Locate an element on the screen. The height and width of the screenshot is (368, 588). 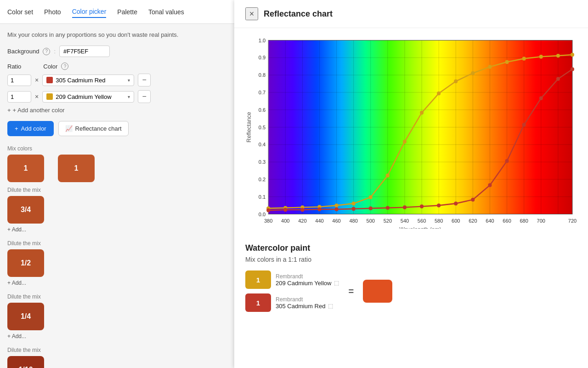
close-button: × is located at coordinates (252, 14).